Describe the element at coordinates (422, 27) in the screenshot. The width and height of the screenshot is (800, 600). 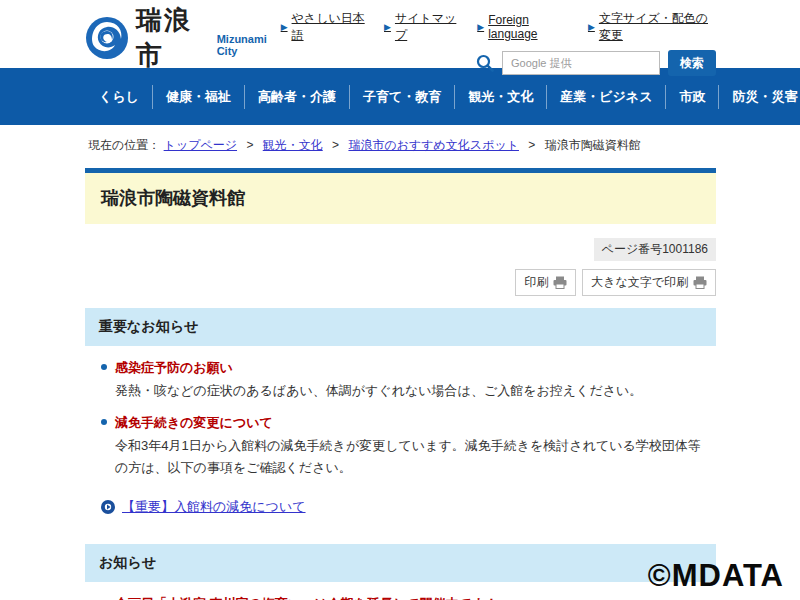
I see `utility-link-sitemap: ▶サイトマップ` at that location.